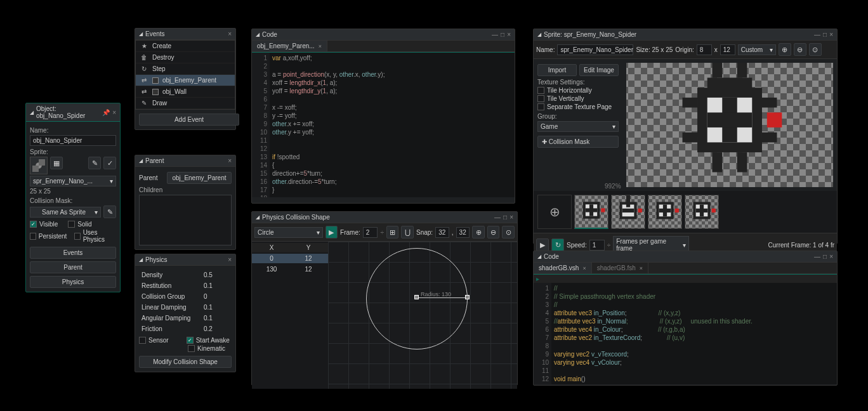  Describe the element at coordinates (371, 232) in the screenshot. I see `frame-field: 2` at that location.